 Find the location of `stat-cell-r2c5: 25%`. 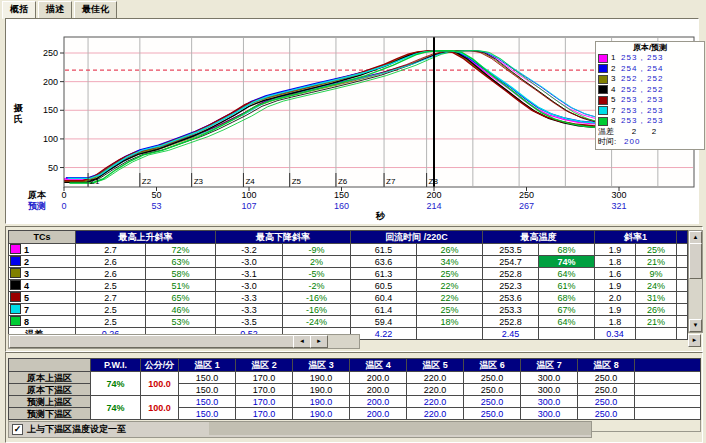

stat-cell-r2c5: 25% is located at coordinates (450, 274).